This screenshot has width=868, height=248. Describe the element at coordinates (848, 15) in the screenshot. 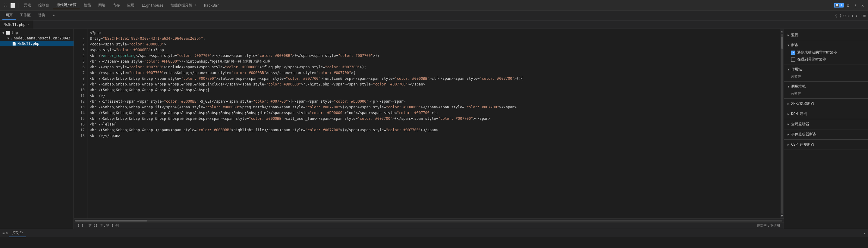

I see `editor-refresh-icon: ↻` at that location.